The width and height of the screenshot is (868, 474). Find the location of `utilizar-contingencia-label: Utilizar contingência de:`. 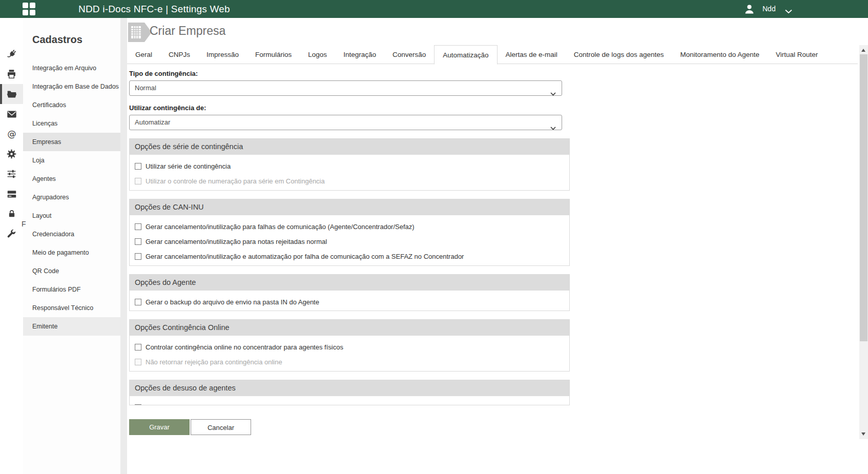

utilizar-contingencia-label: Utilizar contingência de: is located at coordinates (168, 108).